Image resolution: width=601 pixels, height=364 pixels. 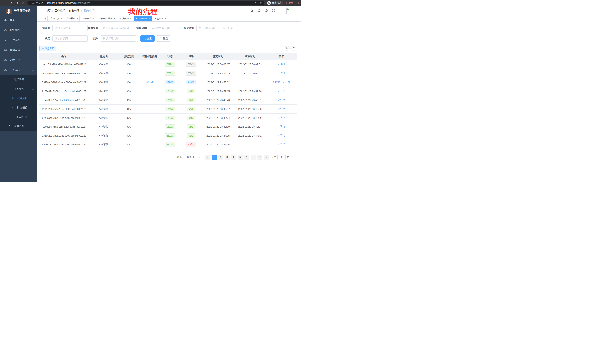 I want to click on sidebar-menu-item: 待办任务, so click(x=19, y=108).